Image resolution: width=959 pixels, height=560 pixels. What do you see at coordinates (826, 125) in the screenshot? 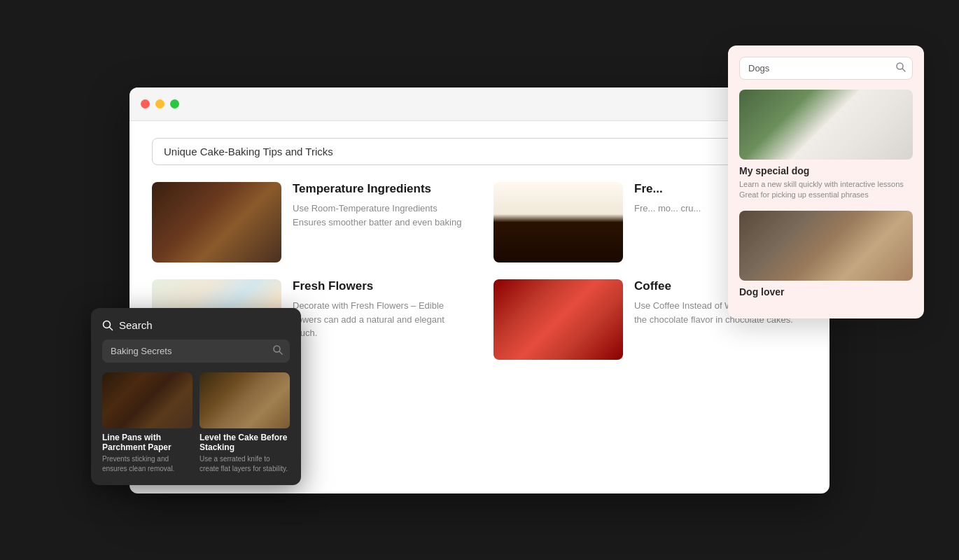
I see `pink-result-my-special-dog-image` at bounding box center [826, 125].